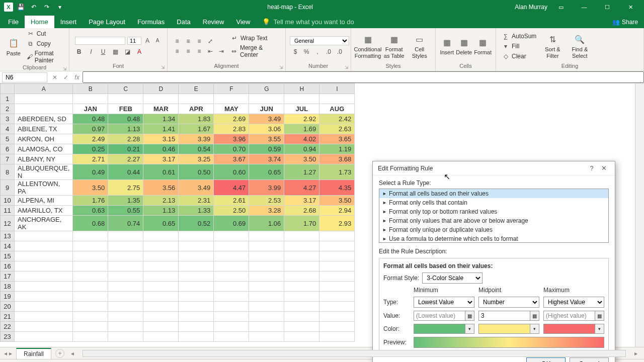  I want to click on fill-button: ▾Fill, so click(519, 46).